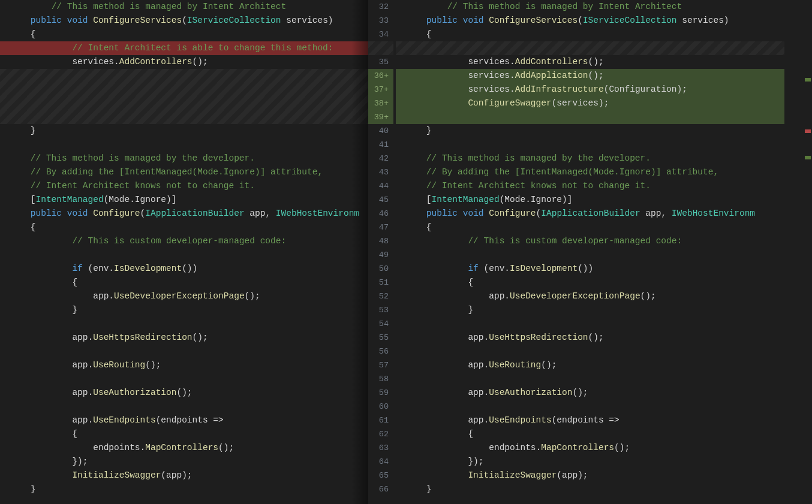 The width and height of the screenshot is (812, 504). Describe the element at coordinates (604, 90) in the screenshot. I see `code-line: services.AddInfrastructure(Configuration…` at that location.